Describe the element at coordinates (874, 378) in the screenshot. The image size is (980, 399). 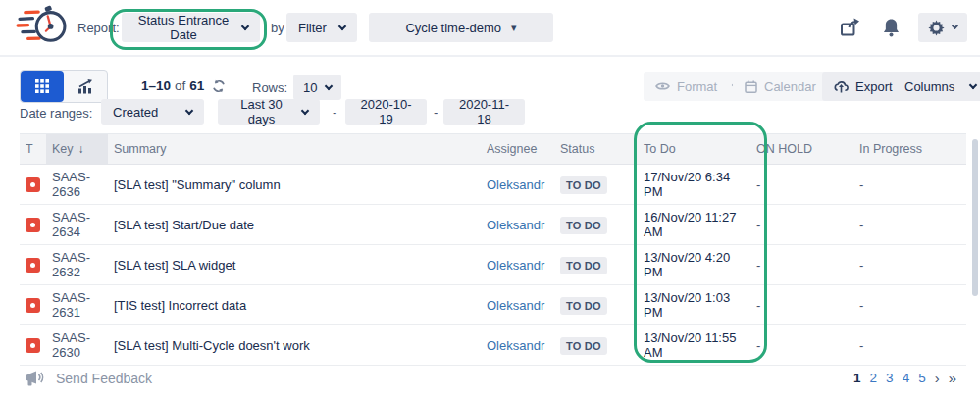
I see `page-link: 2` at that location.